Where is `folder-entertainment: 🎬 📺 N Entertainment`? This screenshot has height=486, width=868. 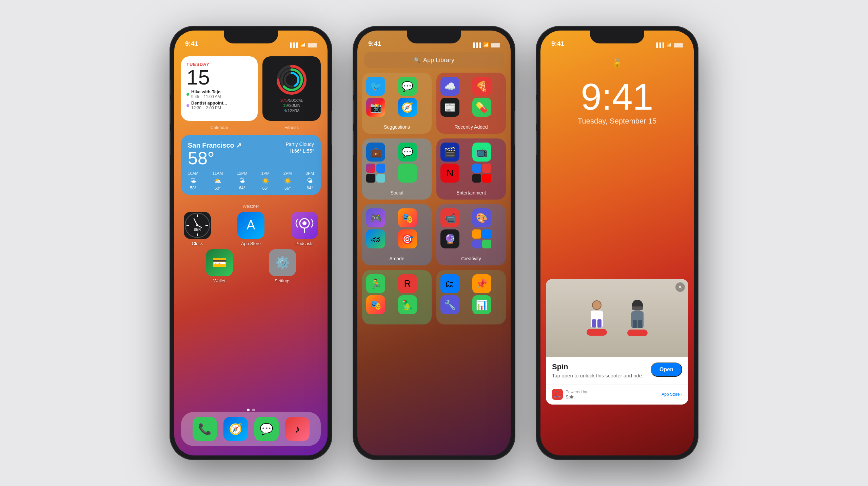
folder-entertainment: 🎬 📺 N Entertainment is located at coordinates (471, 169).